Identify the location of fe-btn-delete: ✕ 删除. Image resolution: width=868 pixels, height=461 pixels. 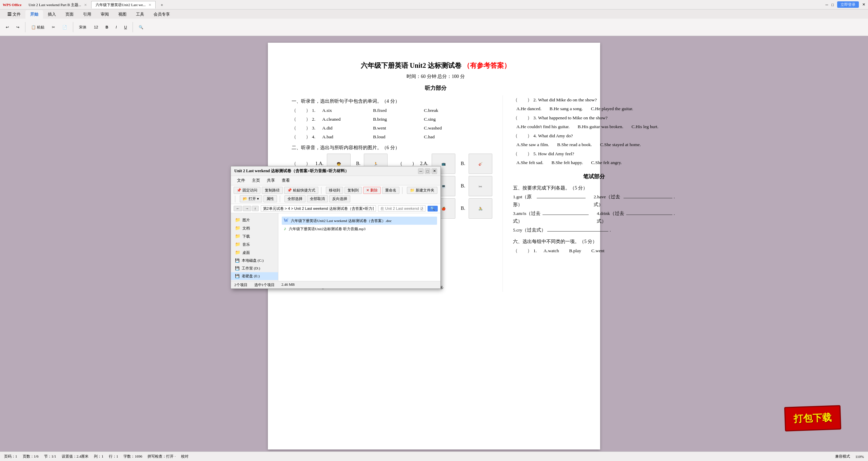
(372, 191).